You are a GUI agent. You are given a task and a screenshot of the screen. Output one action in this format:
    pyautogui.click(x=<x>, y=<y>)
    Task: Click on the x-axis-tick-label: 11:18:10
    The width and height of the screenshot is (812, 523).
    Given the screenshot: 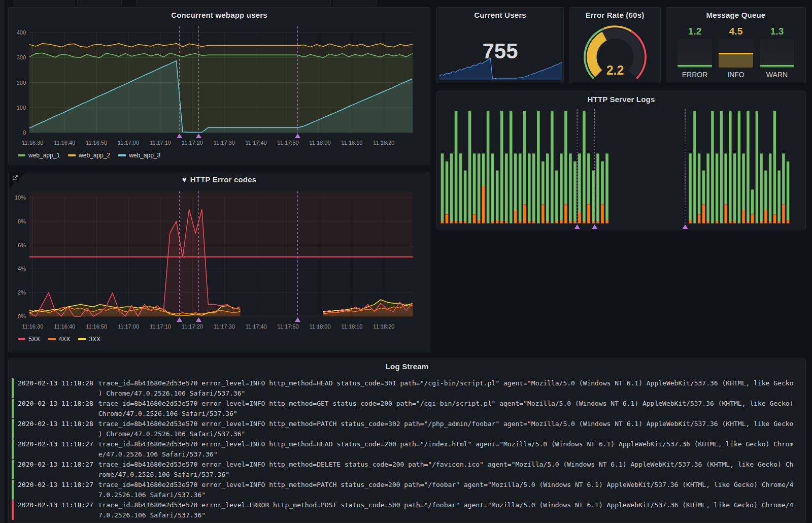 What is the action you would take?
    pyautogui.click(x=352, y=143)
    